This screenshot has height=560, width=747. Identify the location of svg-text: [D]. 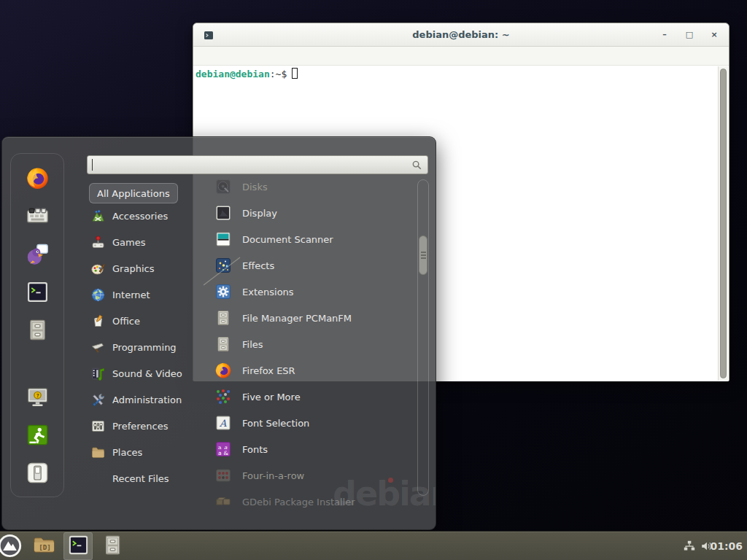
(45, 547).